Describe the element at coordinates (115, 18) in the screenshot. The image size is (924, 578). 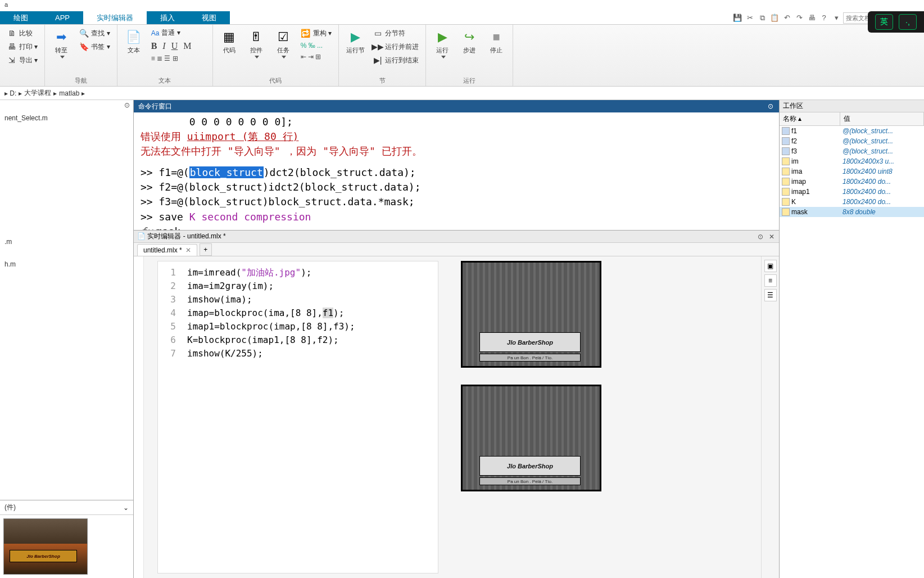
I see `tab-live-editor: 实时编辑器` at that location.